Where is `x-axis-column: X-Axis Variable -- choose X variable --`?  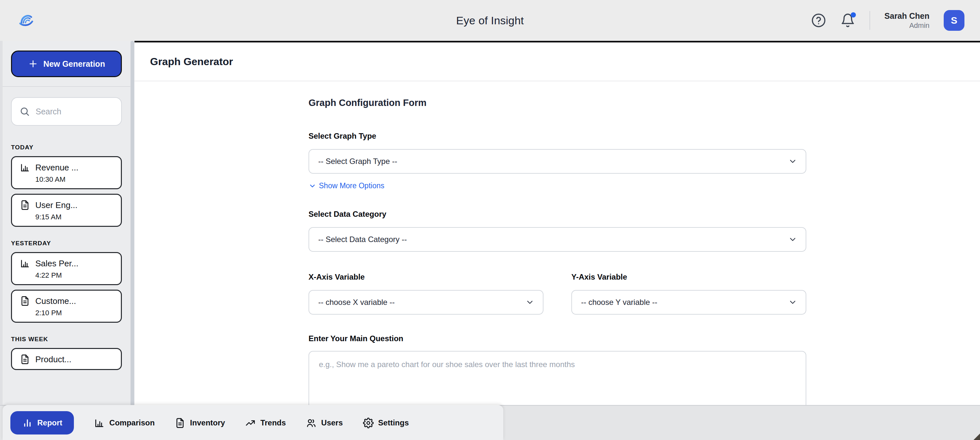
x-axis-column: X-Axis Variable -- choose X variable -- is located at coordinates (426, 294).